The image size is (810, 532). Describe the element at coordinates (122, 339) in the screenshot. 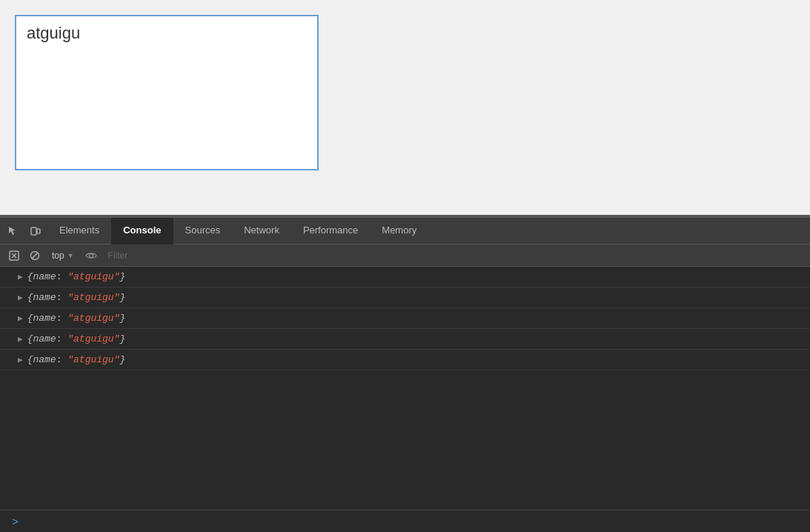

I see `log-brace-close-4: }` at that location.